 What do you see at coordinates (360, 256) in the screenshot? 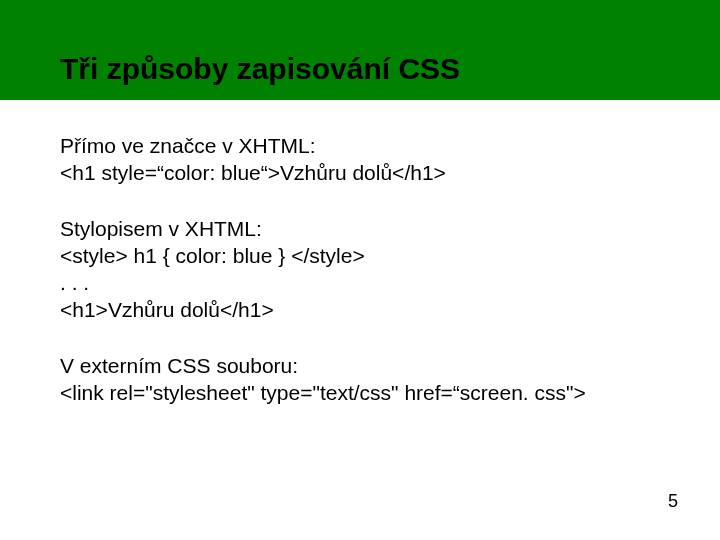
I see `text-line: <style> h1 { color: blue } </style>` at bounding box center [360, 256].